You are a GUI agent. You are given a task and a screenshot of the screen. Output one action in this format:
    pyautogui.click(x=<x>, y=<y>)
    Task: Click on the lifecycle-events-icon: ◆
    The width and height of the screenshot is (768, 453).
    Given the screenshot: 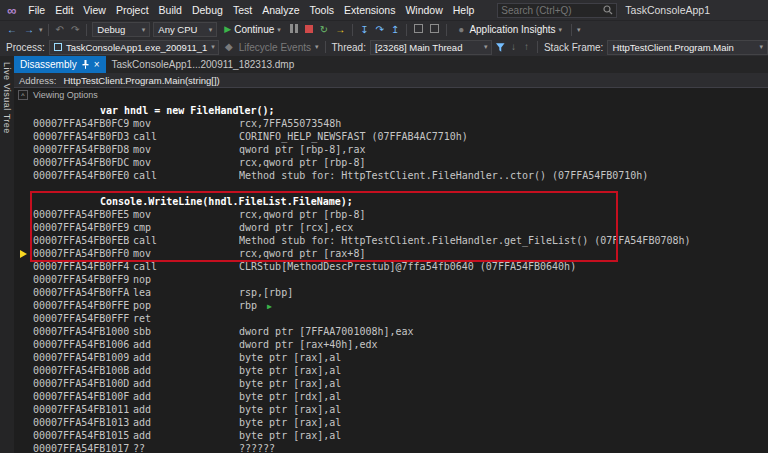 What is the action you would take?
    pyautogui.click(x=229, y=47)
    